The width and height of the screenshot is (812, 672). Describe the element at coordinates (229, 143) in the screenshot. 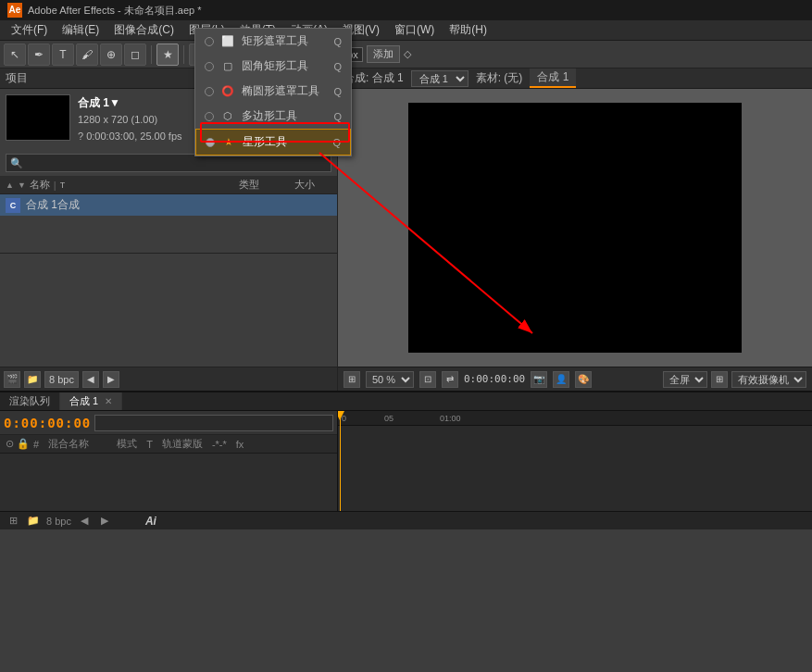

I see `star-icon: ★` at that location.